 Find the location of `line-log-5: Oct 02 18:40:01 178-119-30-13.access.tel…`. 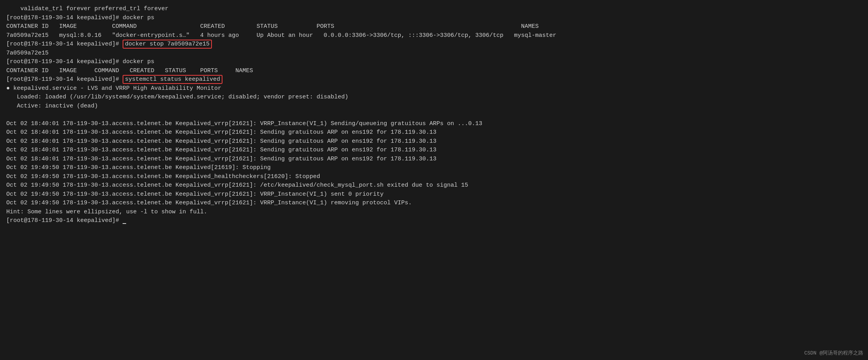

line-log-5: Oct 02 18:40:01 178-119-30-13.access.tel… is located at coordinates (434, 159).